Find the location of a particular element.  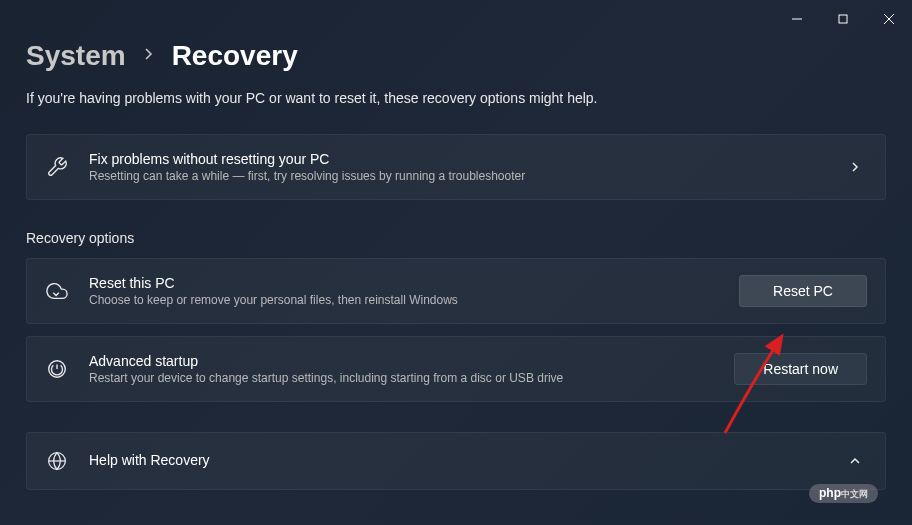

advanced-startup-card: Advanced startup Restart your device to … is located at coordinates (456, 369).